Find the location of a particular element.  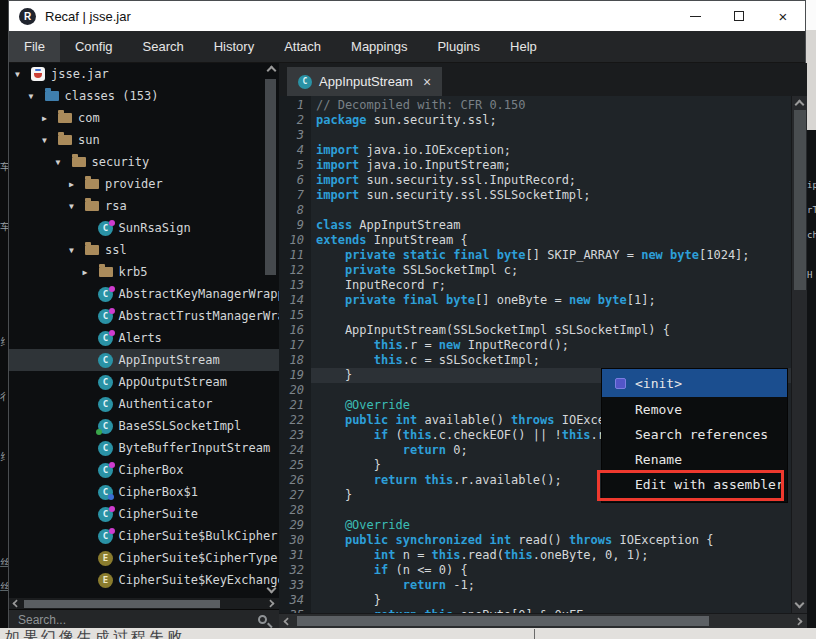

code-line-1: 1// Decompiled with: CFR 0.150 is located at coordinates (535, 106).